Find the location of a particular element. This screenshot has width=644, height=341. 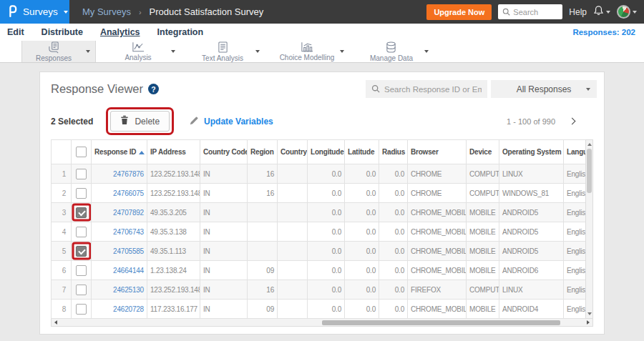

scroll-down-arrow-icon is located at coordinates (590, 314).